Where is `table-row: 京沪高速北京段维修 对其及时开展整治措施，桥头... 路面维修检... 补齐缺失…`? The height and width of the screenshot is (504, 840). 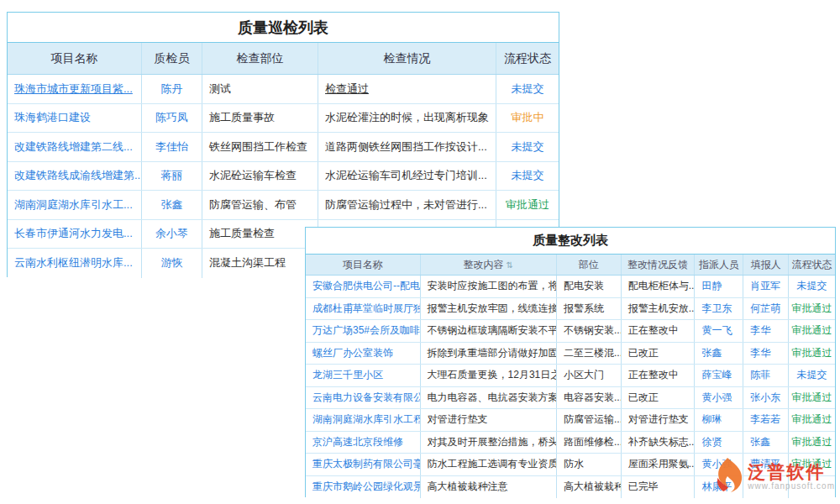
table-row: 京沪高速北京段维修 对其及时开展整治措施，桥头... 路面维修检... 补齐缺失… is located at coordinates (570, 444).